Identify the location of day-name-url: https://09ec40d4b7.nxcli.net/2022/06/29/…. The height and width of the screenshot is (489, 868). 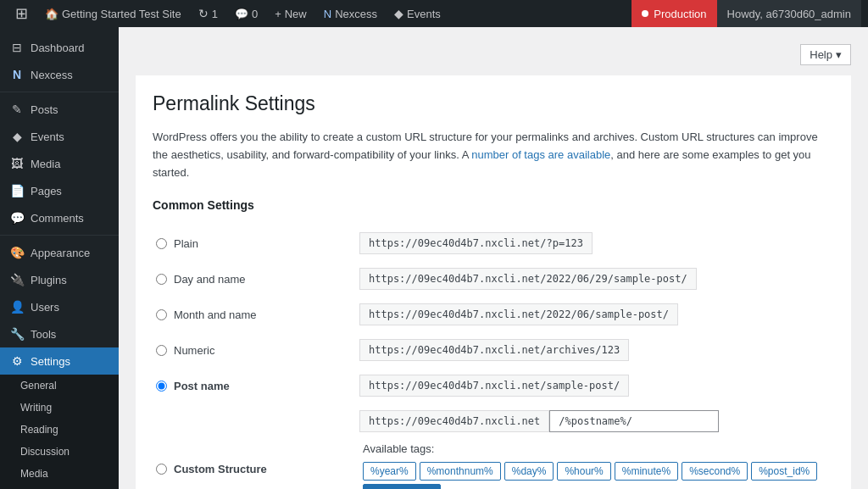
(528, 279).